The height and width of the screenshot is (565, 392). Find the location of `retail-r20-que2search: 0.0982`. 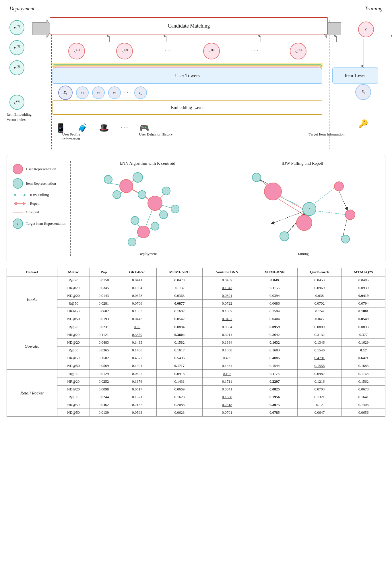

retail-r20-que2search: 0.0982 is located at coordinates (319, 374).